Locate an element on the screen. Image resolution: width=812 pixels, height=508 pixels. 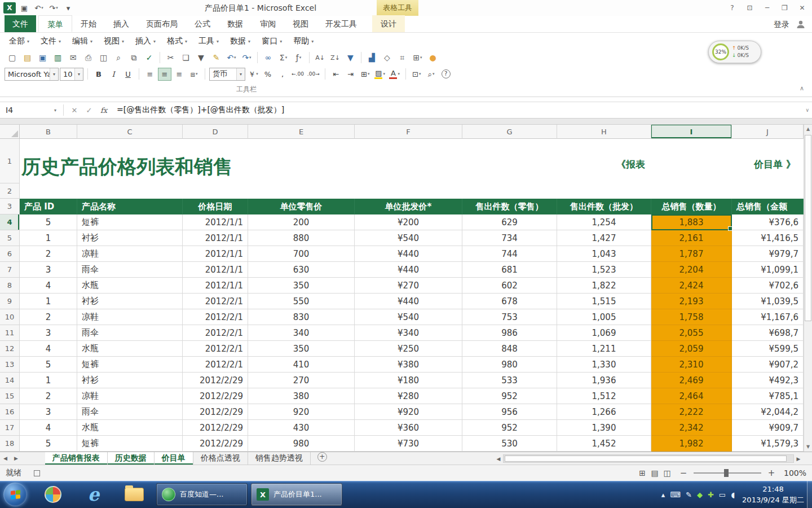
ribbon-tab-审阅: 审阅 is located at coordinates (268, 24).